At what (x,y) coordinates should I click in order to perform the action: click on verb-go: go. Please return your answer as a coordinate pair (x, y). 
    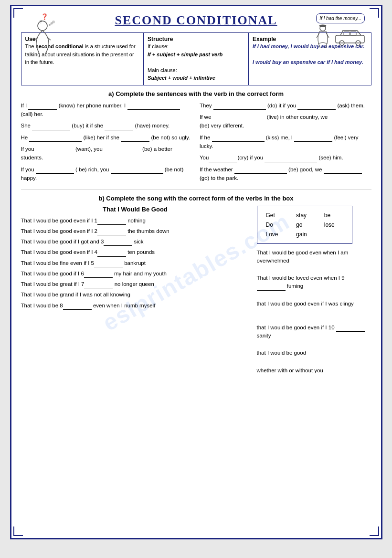
    Looking at the image, I should click on (306, 225).